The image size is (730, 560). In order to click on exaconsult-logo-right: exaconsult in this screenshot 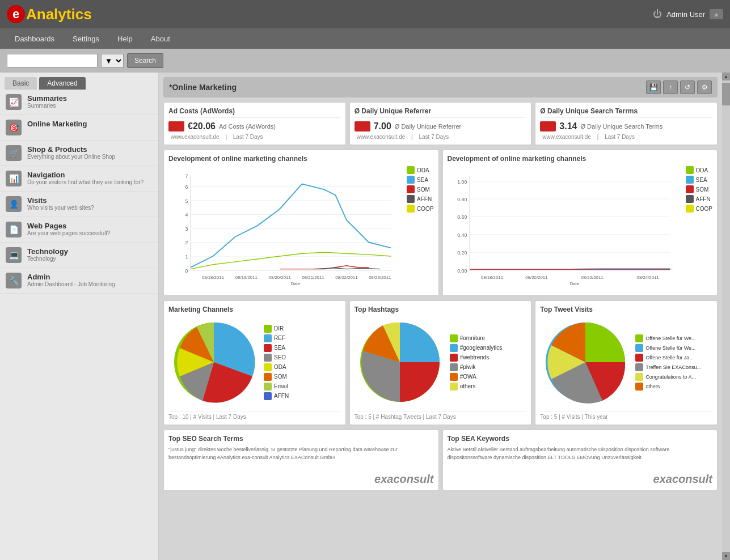, I will do `click(580, 480)`.